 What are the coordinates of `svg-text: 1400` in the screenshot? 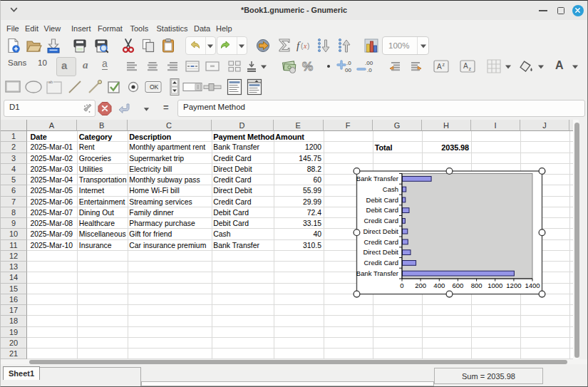 It's located at (532, 285).